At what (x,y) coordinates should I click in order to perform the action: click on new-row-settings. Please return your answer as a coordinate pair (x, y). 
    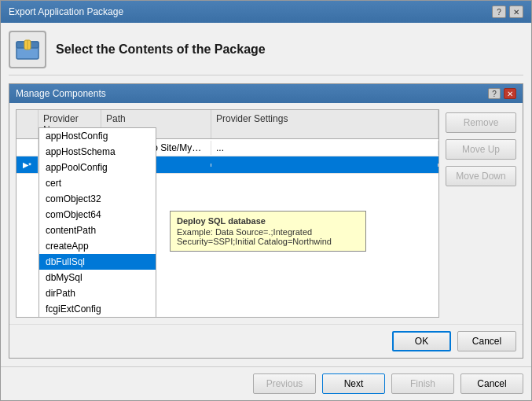
    Looking at the image, I should click on (325, 165).